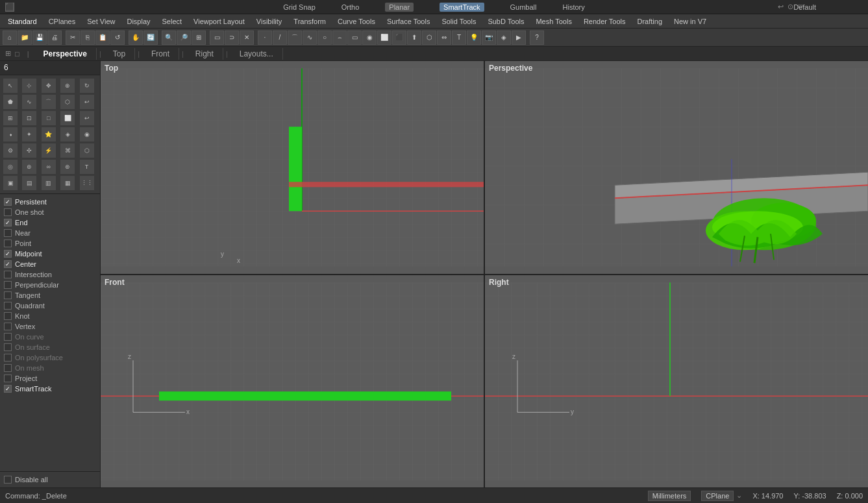 The width and height of the screenshot is (868, 503). Describe the element at coordinates (29, 102) in the screenshot. I see `tool-2b: ∿` at that location.